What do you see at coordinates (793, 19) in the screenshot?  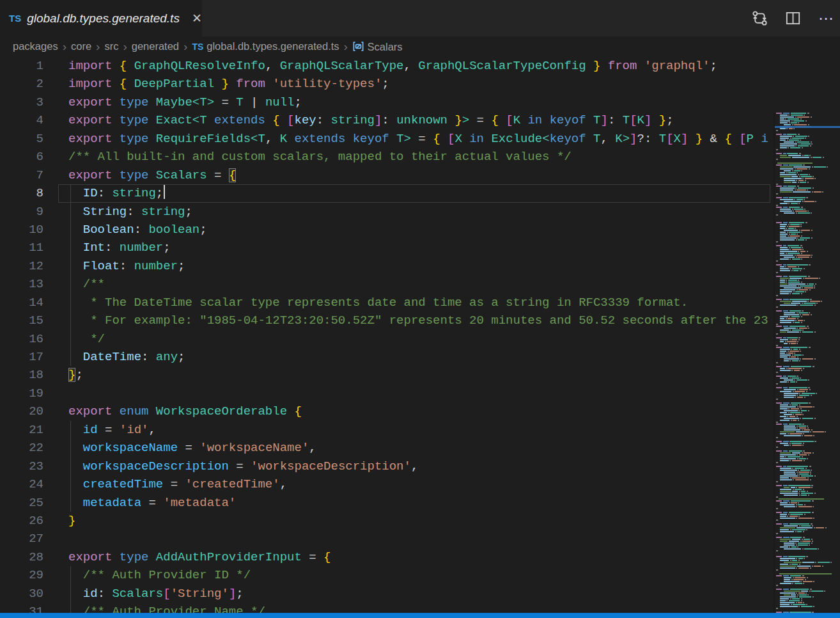 I see `split-editor-button` at bounding box center [793, 19].